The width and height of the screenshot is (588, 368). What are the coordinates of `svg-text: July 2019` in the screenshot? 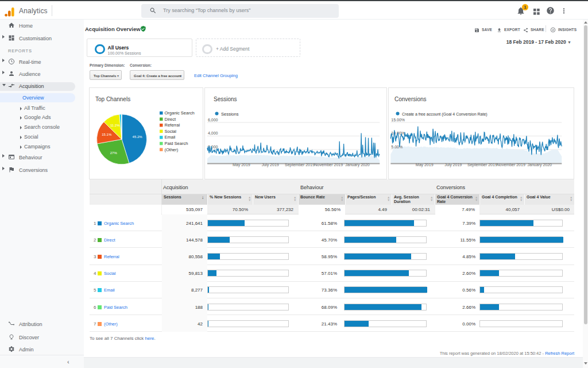 It's located at (453, 165).